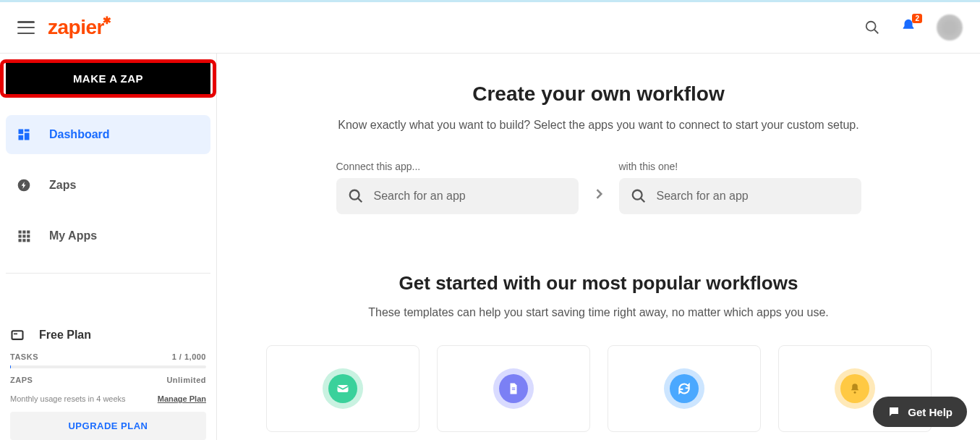  I want to click on dashboard-icon, so click(24, 135).